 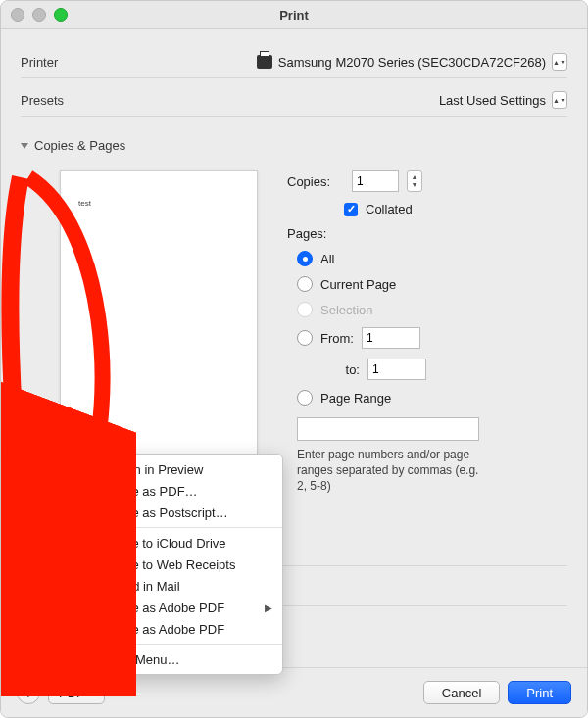 What do you see at coordinates (189, 512) in the screenshot?
I see `menu-save-as-postscript: Save as Postscript…` at bounding box center [189, 512].